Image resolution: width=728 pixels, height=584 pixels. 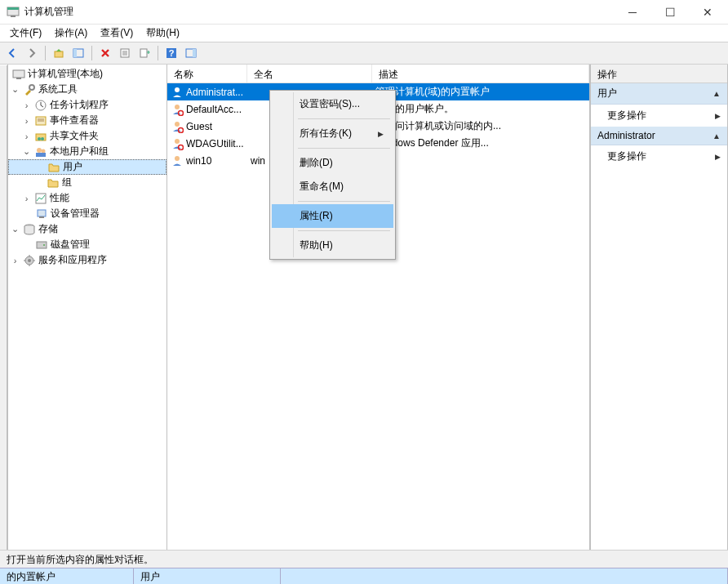 I want to click on storage-icon, so click(x=29, y=230).